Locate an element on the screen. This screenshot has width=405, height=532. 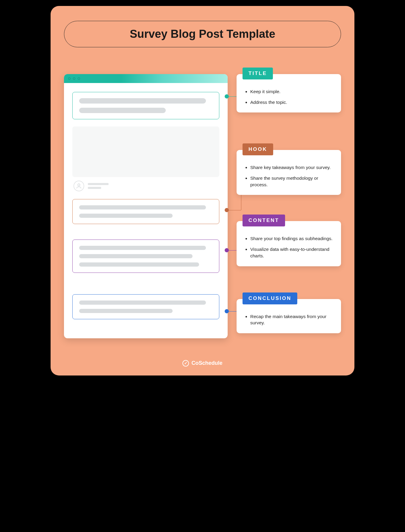
connector-dot-icon is located at coordinates (227, 96).